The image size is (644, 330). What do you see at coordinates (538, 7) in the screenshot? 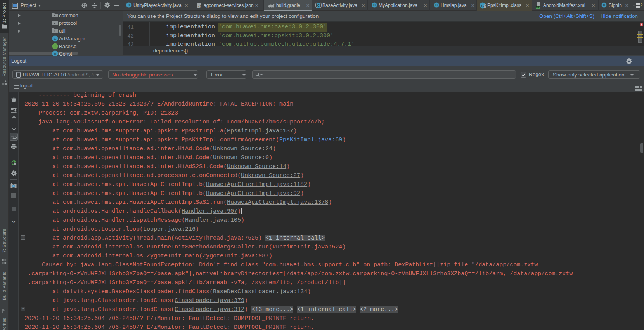
I see `svg-text: MF` at bounding box center [538, 7].